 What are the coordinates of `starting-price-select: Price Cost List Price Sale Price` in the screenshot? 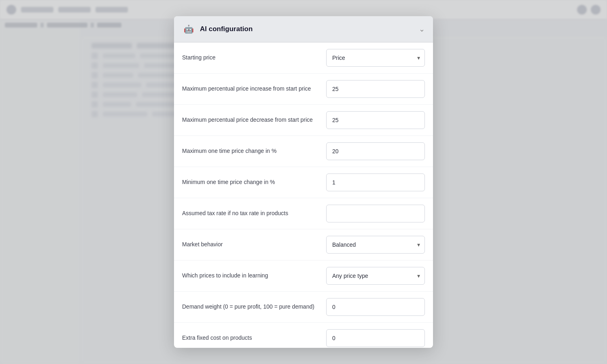 It's located at (376, 58).